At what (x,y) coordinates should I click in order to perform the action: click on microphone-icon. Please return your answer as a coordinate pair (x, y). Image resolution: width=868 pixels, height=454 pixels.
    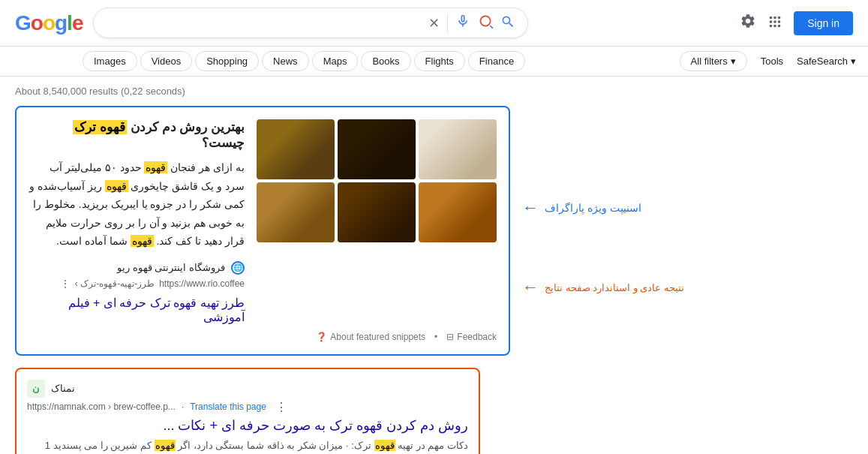
    Looking at the image, I should click on (463, 23).